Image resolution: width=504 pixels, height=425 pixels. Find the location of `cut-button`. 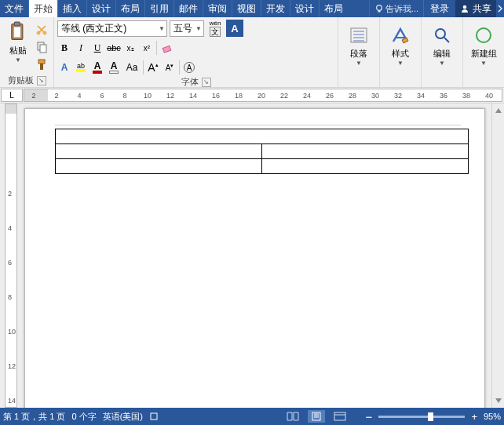

cut-button is located at coordinates (42, 30).